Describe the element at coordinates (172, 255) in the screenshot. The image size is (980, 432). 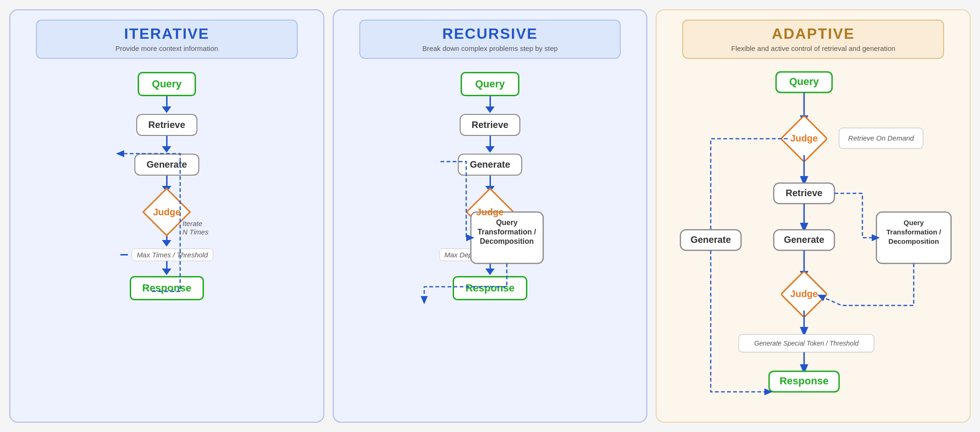
I see `iterative-threshold-label: Max Times / Threshold` at that location.